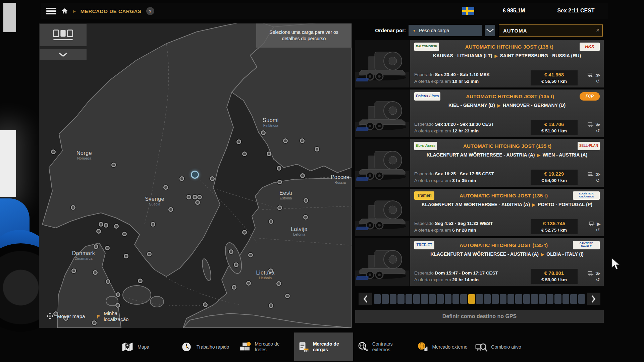 The image size is (644, 362). What do you see at coordinates (500, 347) in the screenshot?
I see `nav-item-active-convoy: Comboio ativo` at bounding box center [500, 347].